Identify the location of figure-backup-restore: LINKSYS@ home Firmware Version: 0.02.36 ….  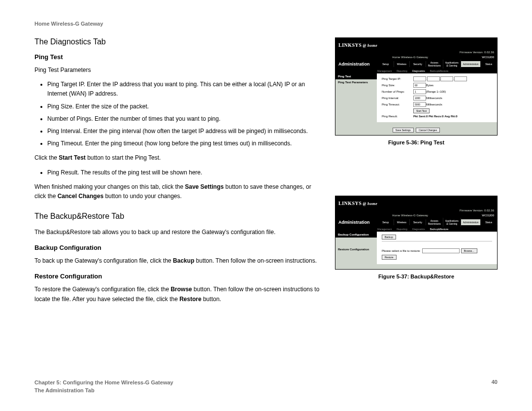
(416, 233).